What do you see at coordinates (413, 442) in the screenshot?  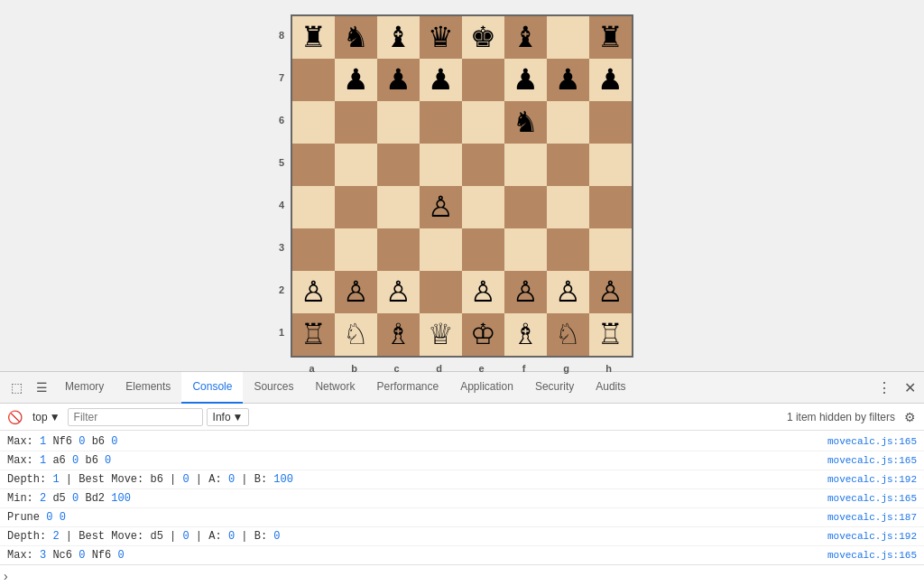 I see `console-line-content: Max: 1 Nf6 0 b6 0` at bounding box center [413, 442].